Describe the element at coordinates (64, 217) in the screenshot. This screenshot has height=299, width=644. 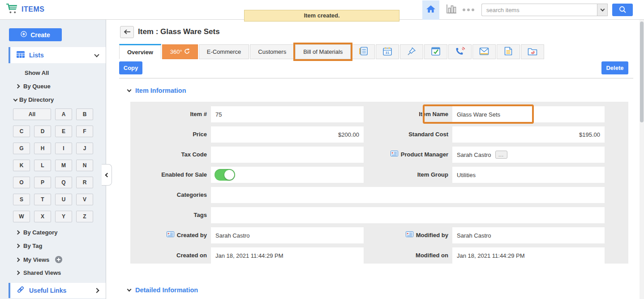
I see `alphabet-button-y: Y` at that location.